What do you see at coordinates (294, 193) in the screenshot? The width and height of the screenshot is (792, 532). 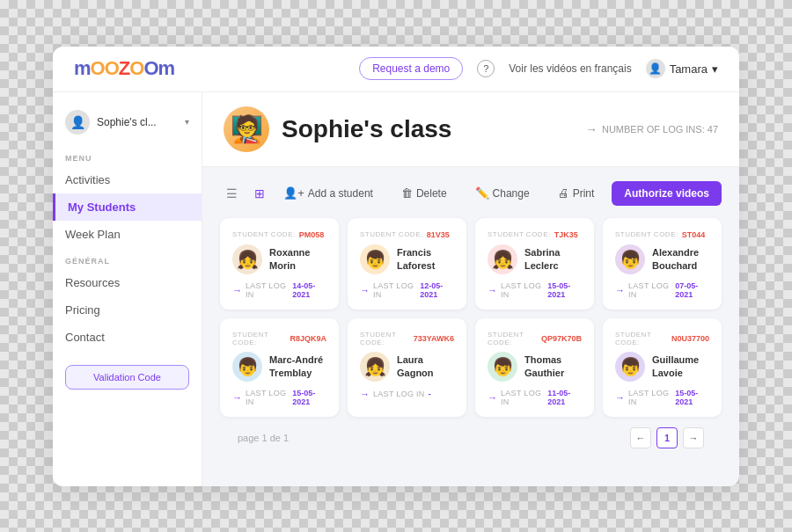 I see `add-student-icon: 👤+` at bounding box center [294, 193].